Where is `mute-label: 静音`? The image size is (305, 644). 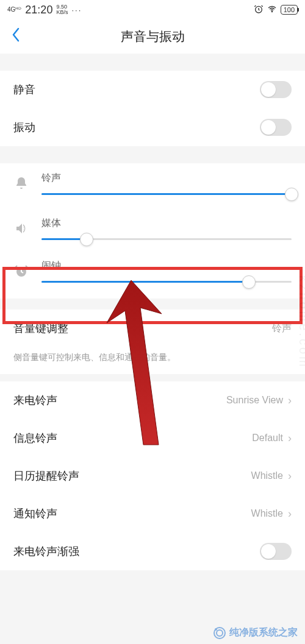 mute-label: 静音 is located at coordinates (24, 90).